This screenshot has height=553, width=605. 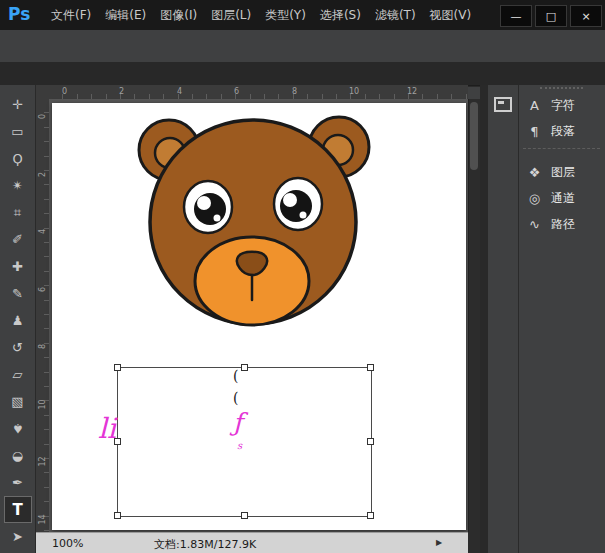 What do you see at coordinates (240, 446) in the screenshot?
I see `canvas-text-glyph: s` at bounding box center [240, 446].